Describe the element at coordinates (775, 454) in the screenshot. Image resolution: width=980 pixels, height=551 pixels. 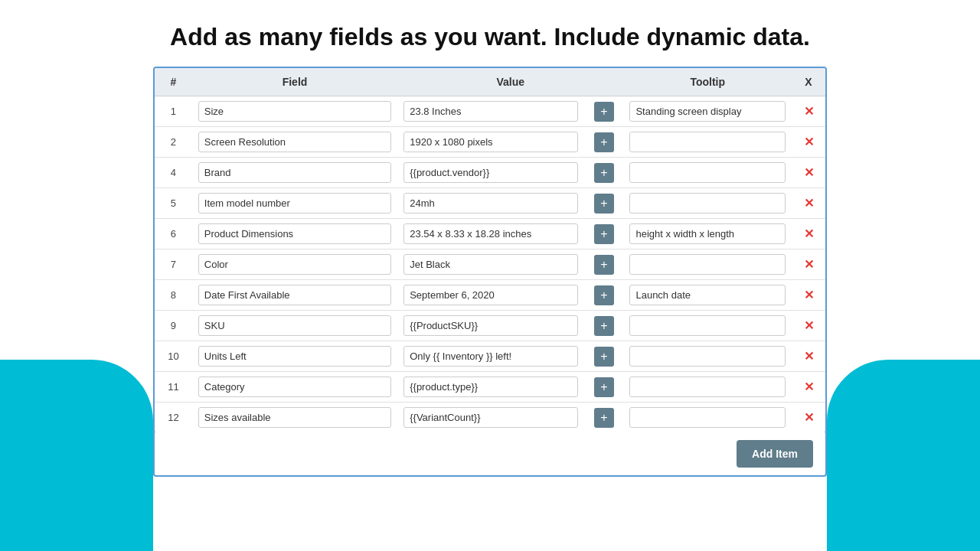
I see `add-item-button: Add Item` at that location.